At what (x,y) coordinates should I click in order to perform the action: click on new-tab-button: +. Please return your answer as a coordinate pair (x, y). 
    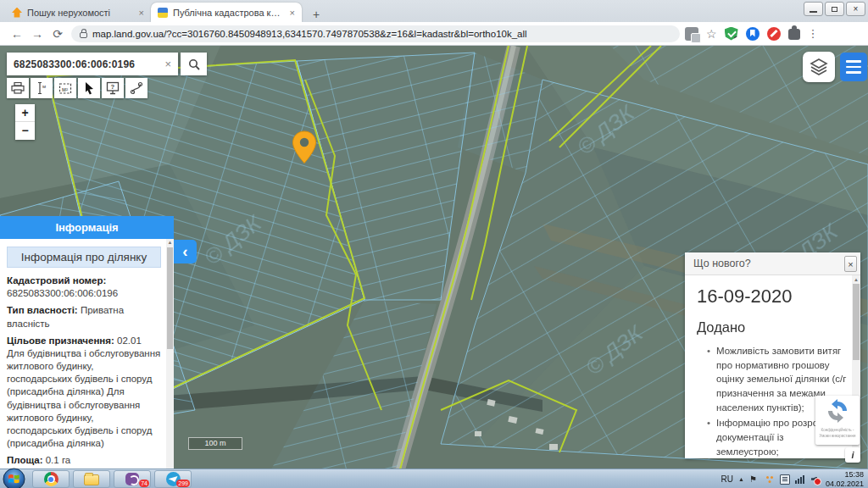
    Looking at the image, I should click on (316, 14).